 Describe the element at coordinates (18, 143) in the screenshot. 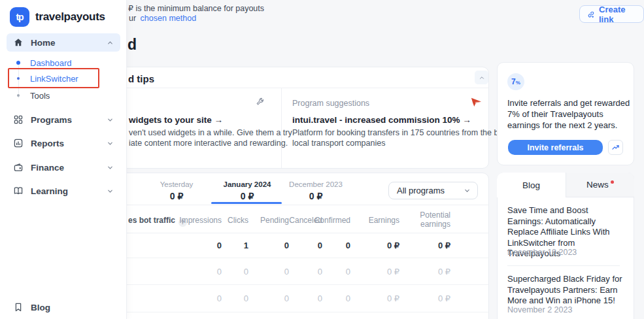

I see `reports-chart-icon` at that location.